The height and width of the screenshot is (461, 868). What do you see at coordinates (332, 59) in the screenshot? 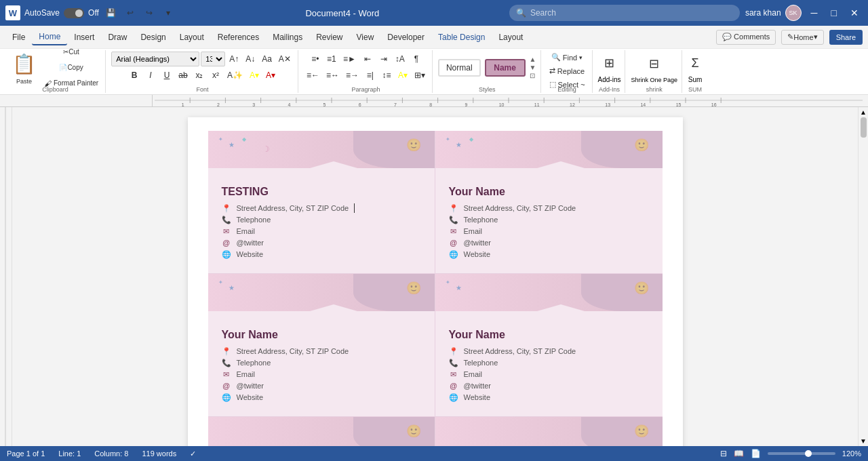
I see `numbering-button: ≡1` at bounding box center [332, 59].